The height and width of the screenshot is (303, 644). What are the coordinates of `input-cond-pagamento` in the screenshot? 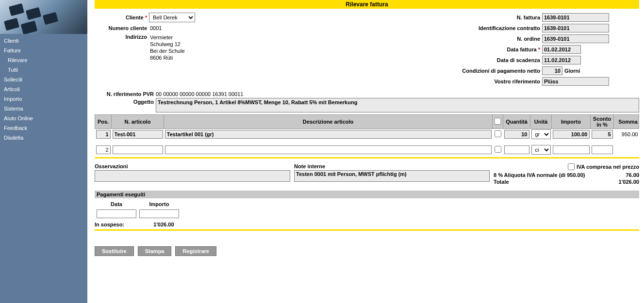 It's located at (552, 71).